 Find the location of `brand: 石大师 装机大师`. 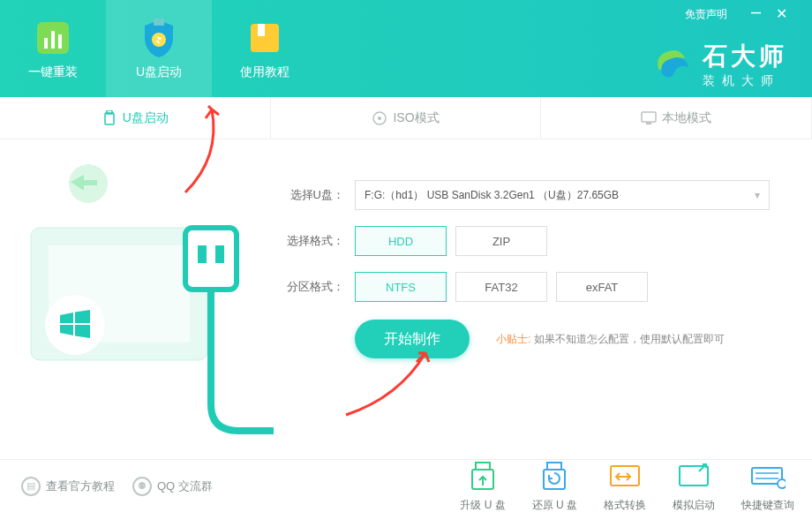

brand: 石大师 装机大师 is located at coordinates (718, 64).